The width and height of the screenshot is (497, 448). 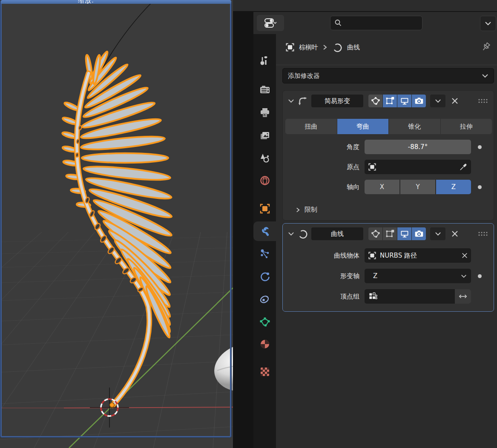 I want to click on axis-row: 轴向 X Y Z, so click(x=388, y=187).